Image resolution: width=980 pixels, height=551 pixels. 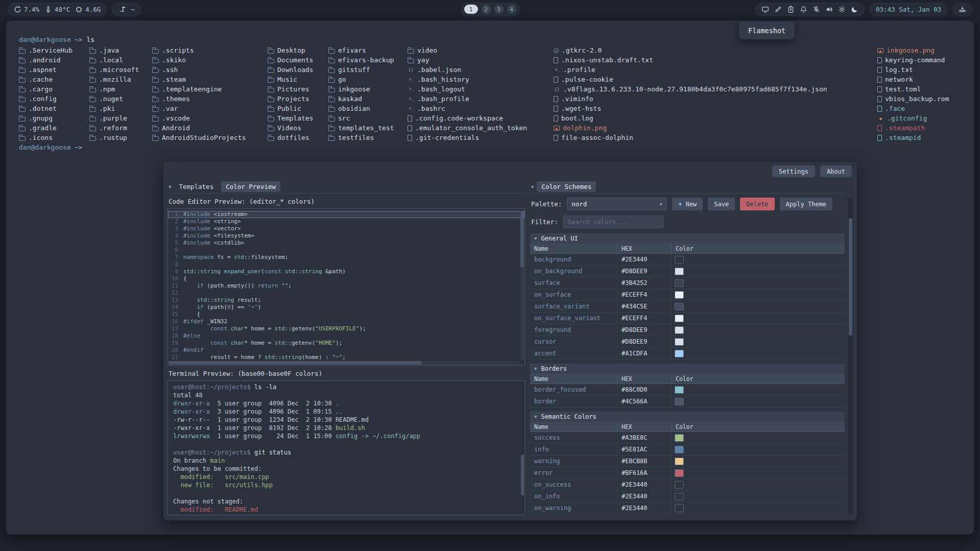 I want to click on section-header: ▼Semantic Colors, so click(x=687, y=417).